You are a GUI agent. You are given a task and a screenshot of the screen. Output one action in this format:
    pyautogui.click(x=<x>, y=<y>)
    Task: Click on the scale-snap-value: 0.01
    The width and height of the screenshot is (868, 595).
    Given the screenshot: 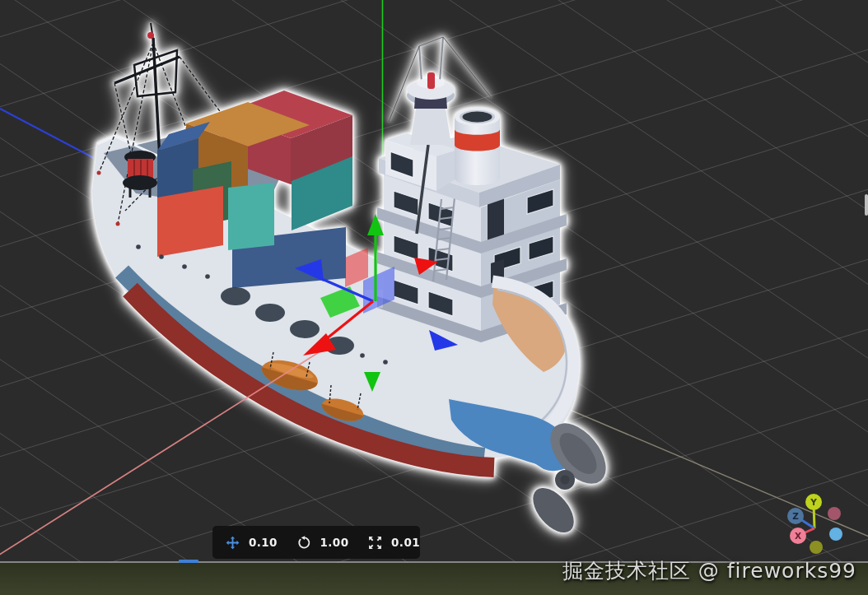 What is the action you would take?
    pyautogui.click(x=405, y=542)
    